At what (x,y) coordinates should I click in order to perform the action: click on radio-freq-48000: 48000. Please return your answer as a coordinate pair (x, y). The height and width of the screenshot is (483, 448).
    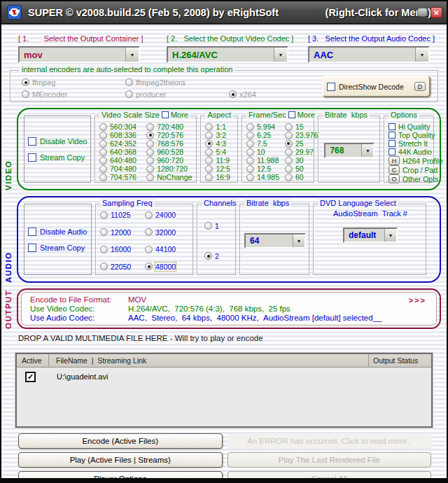
    Looking at the image, I should click on (167, 267).